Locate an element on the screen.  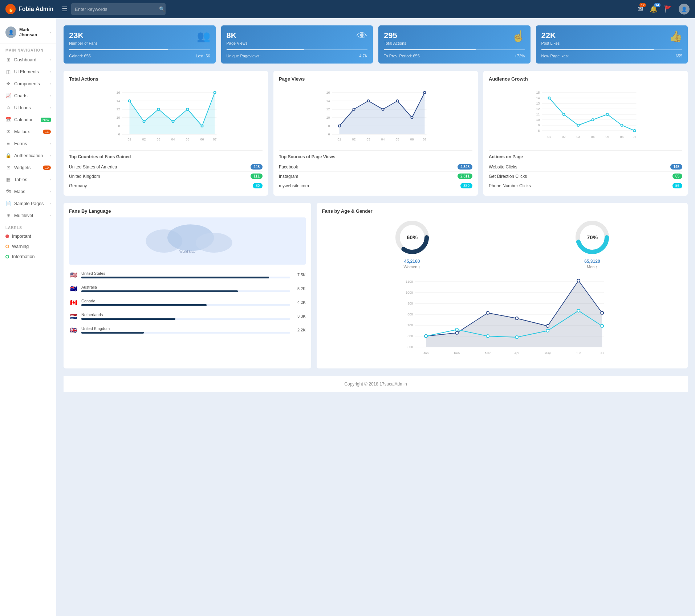
svg-text: 01 is located at coordinates (339, 139).